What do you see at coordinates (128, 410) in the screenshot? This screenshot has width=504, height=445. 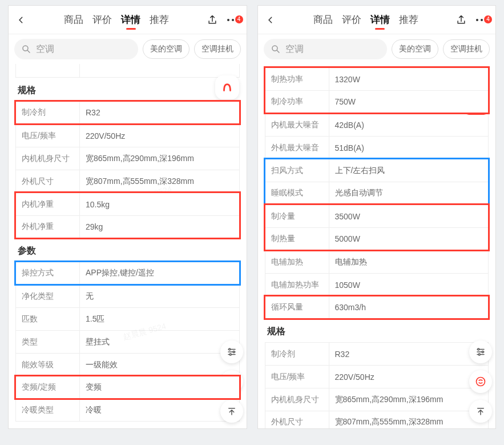 I see `table-row: 冷暖类型冷暖` at bounding box center [128, 410].